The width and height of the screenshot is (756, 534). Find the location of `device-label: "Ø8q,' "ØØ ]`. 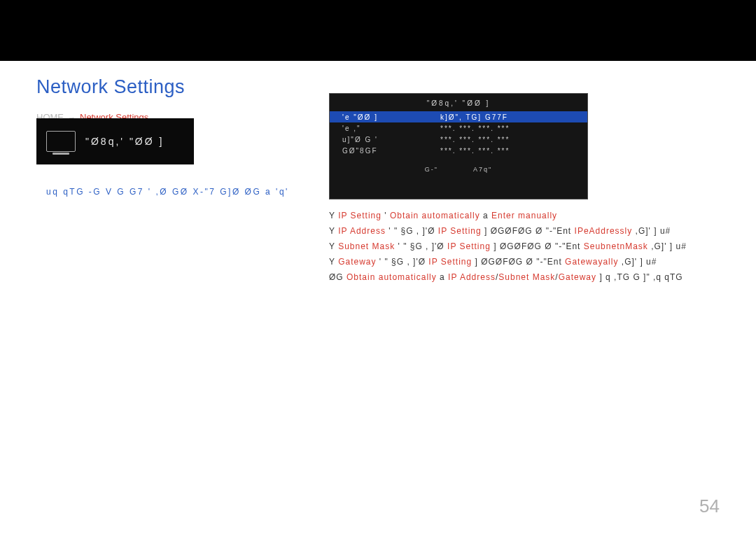

device-label: "Ø8q,' "ØØ ] is located at coordinates (125, 141).